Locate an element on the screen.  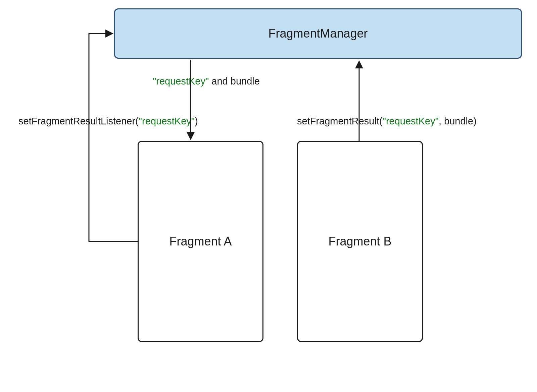
fragment-b-label: Fragment B is located at coordinates (360, 241).